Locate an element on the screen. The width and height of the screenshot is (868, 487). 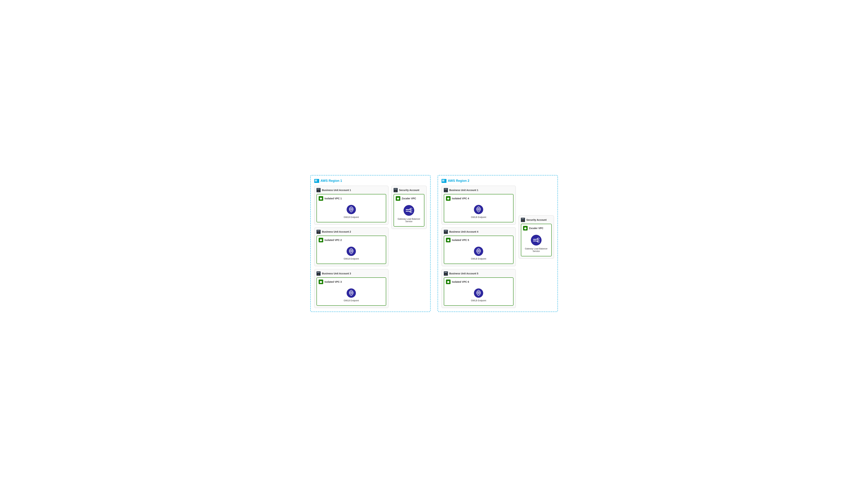
zscaler-vpc-2: Zscaler VPC is located at coordinates (536, 240).